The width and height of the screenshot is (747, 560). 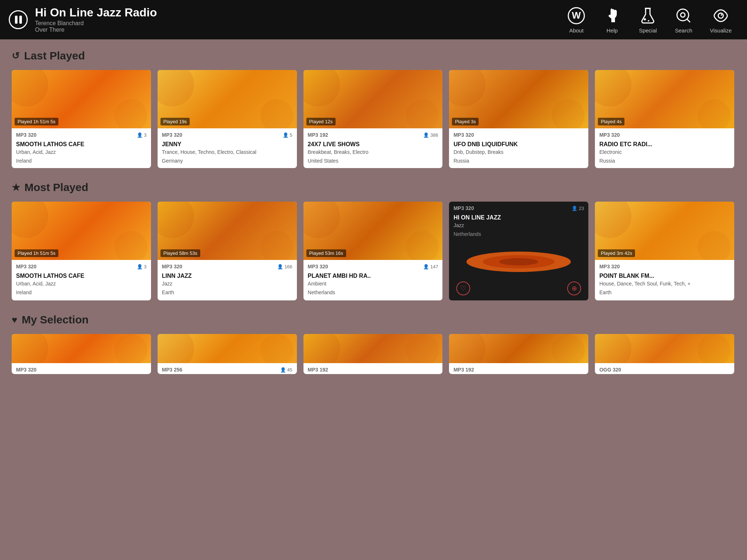 What do you see at coordinates (665, 251) in the screenshot?
I see `most-played-card-5: Played 3m 42s MP3 320 POINT BLANK FM... …` at bounding box center [665, 251].